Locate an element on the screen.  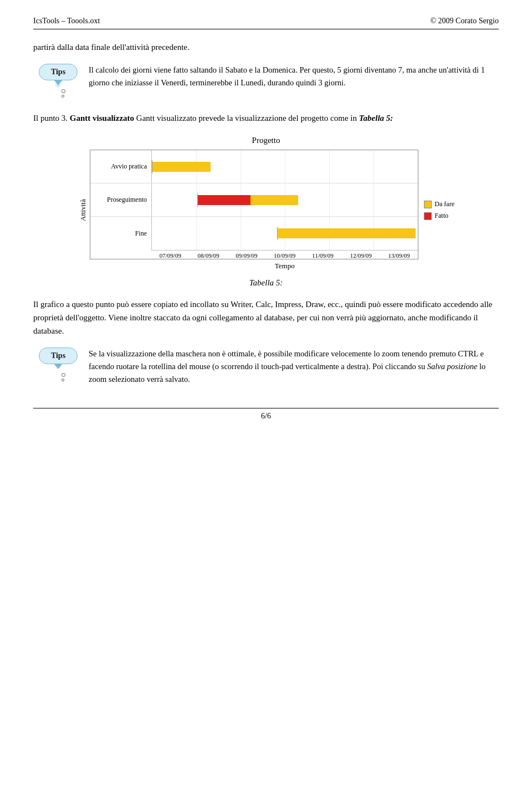
row-label-1: Proseguimento is located at coordinates (121, 200).